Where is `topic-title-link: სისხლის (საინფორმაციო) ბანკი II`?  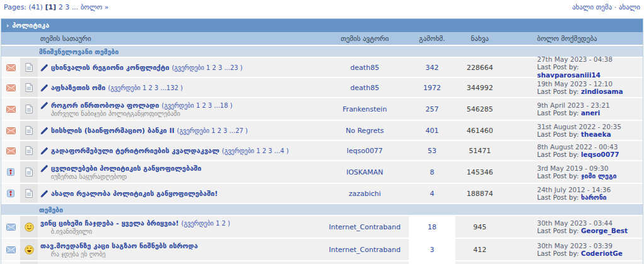
topic-title-link: სისხლის (საინფორმაციო) ბანკი II is located at coordinates (113, 131).